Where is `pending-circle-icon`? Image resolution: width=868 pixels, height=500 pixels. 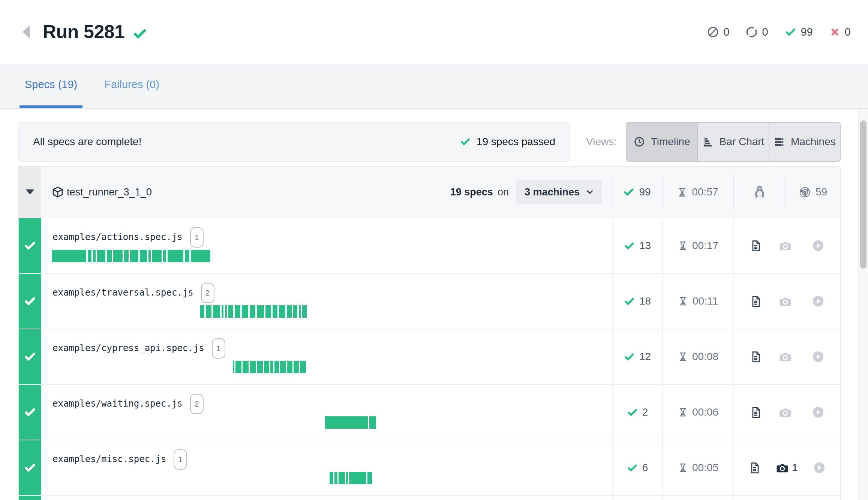 pending-circle-icon is located at coordinates (751, 32).